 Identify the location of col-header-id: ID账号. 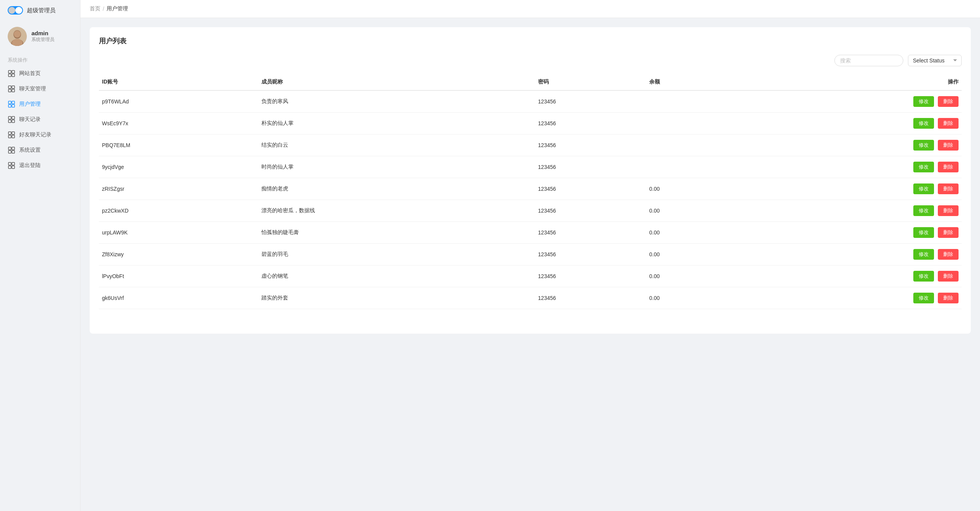
(179, 82).